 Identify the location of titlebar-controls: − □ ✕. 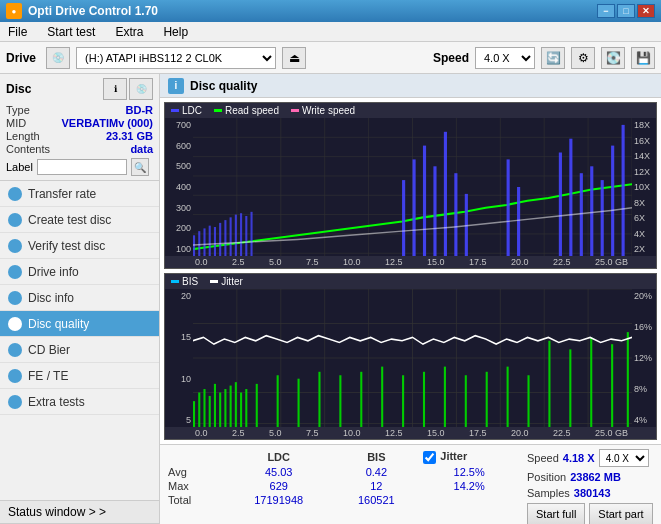
(626, 11).